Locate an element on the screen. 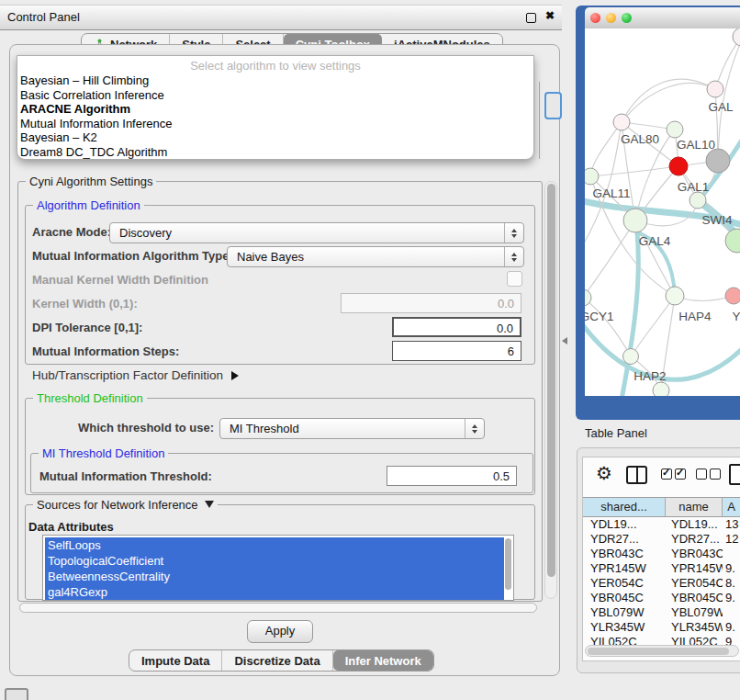 Image resolution: width=740 pixels, height=700 pixels. sources-group-title: Sources for Network Inference is located at coordinates (125, 505).